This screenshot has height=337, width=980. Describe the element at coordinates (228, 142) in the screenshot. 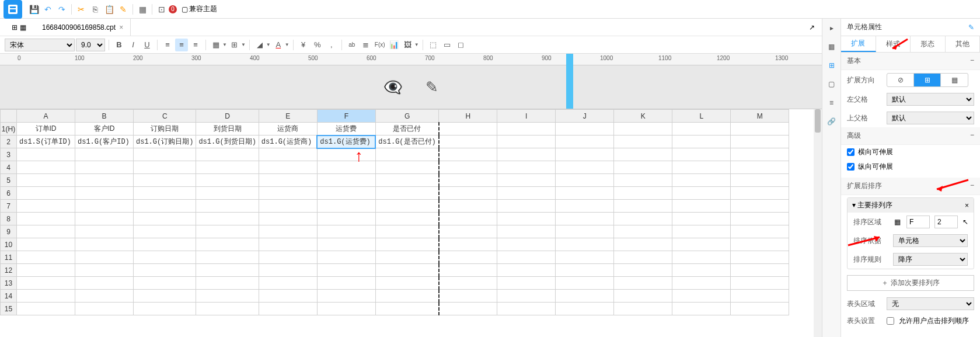

I see `cell: ds1.G(到货日期)` at that location.